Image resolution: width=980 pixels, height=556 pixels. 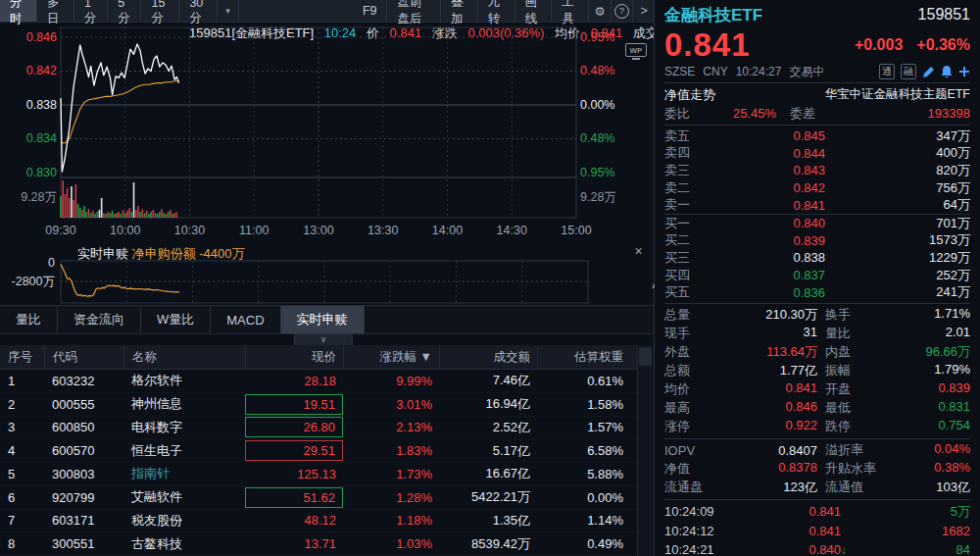 What do you see at coordinates (318, 451) in the screenshot?
I see `table-row-600570: 4600570恒生电子29.511.83%5.17亿6.58%` at bounding box center [318, 451].